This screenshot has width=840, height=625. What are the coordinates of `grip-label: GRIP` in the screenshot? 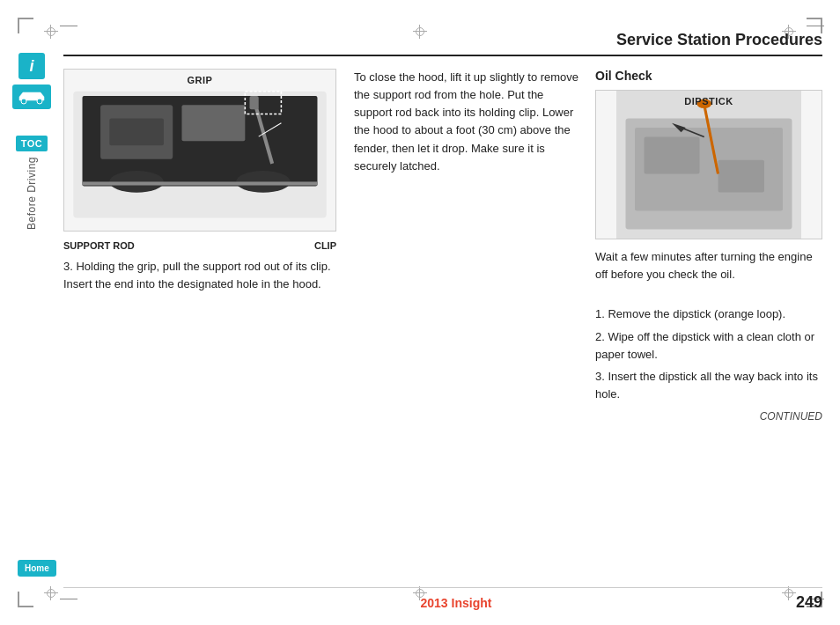 It's located at (201, 80).